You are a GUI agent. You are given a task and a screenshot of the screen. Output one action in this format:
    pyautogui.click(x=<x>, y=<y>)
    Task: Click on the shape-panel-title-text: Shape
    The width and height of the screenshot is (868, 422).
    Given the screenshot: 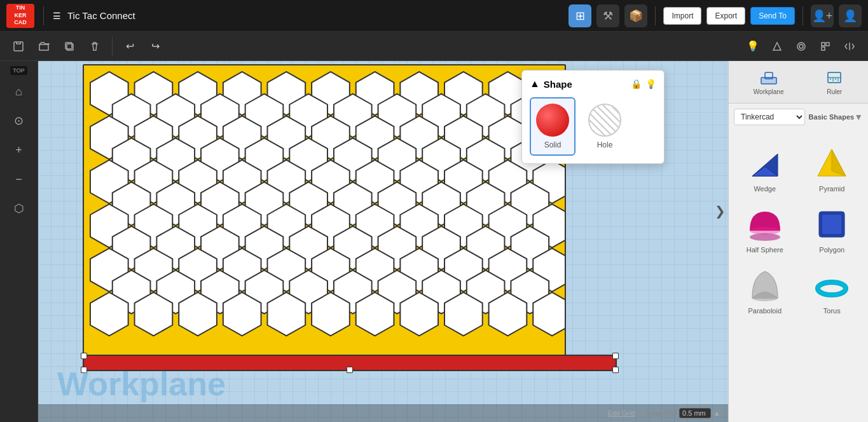 What is the action you would take?
    pyautogui.click(x=558, y=84)
    